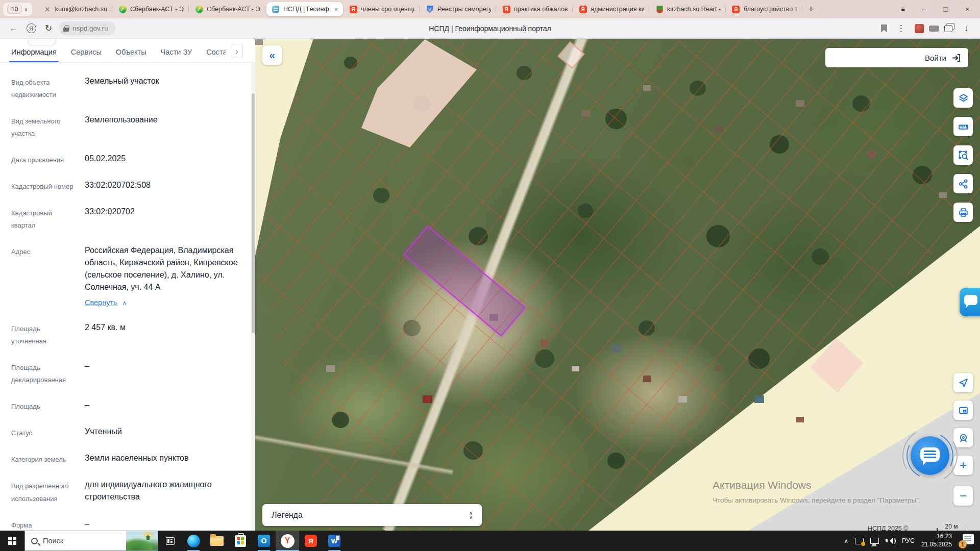 Image resolution: width=980 pixels, height=551 pixels. Describe the element at coordinates (471, 515) in the screenshot. I see `legend-expand-icon: ∧∨` at that location.